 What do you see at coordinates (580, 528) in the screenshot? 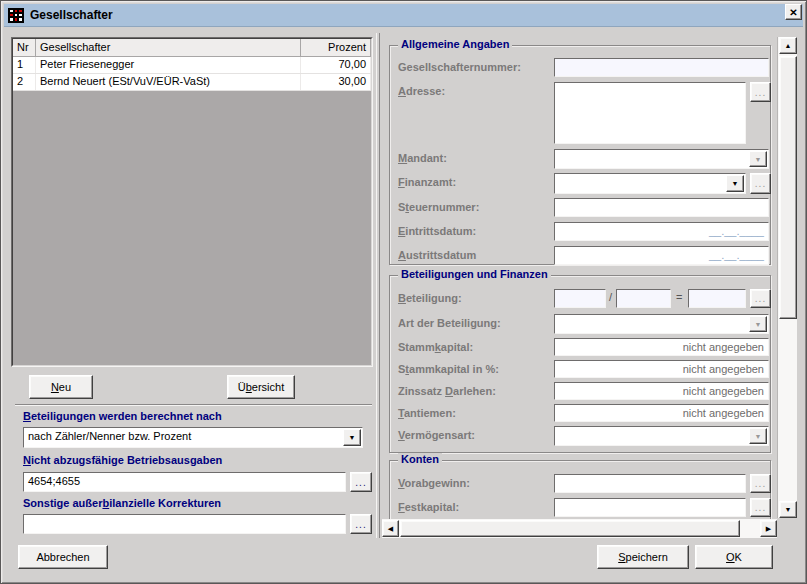
I see `horizontal-scrollbar: ◀ ▶` at bounding box center [580, 528].